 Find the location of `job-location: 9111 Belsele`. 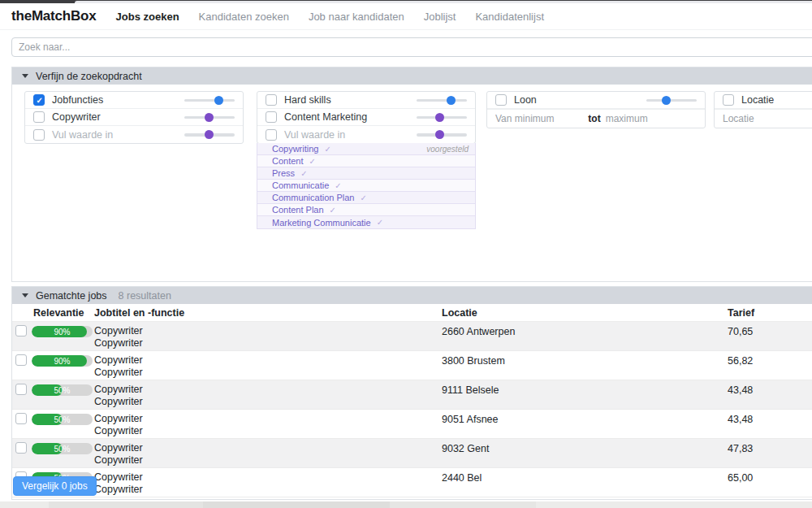

job-location: 9111 Belsele is located at coordinates (470, 390).